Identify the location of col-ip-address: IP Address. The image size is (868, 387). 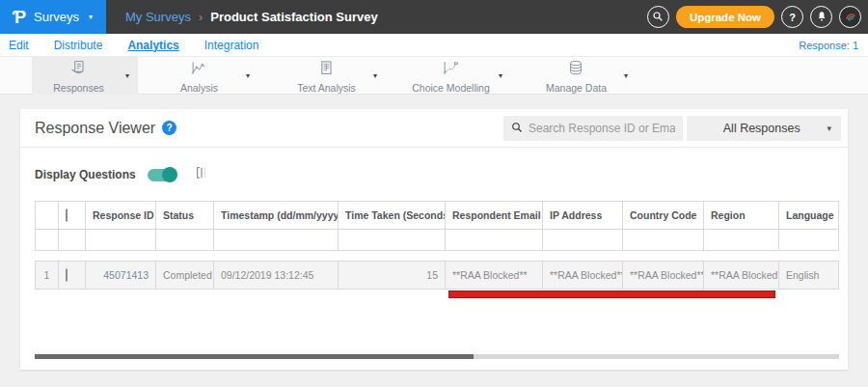
(583, 215).